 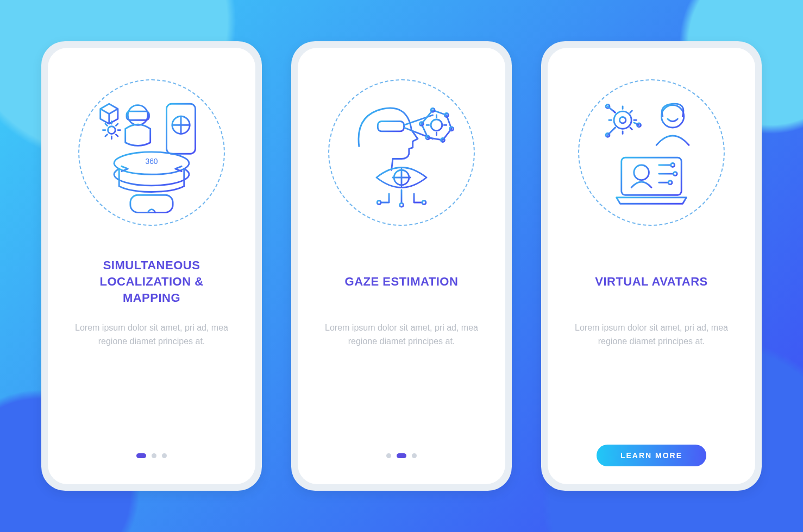 I want to click on illustration-gaze, so click(x=402, y=153).